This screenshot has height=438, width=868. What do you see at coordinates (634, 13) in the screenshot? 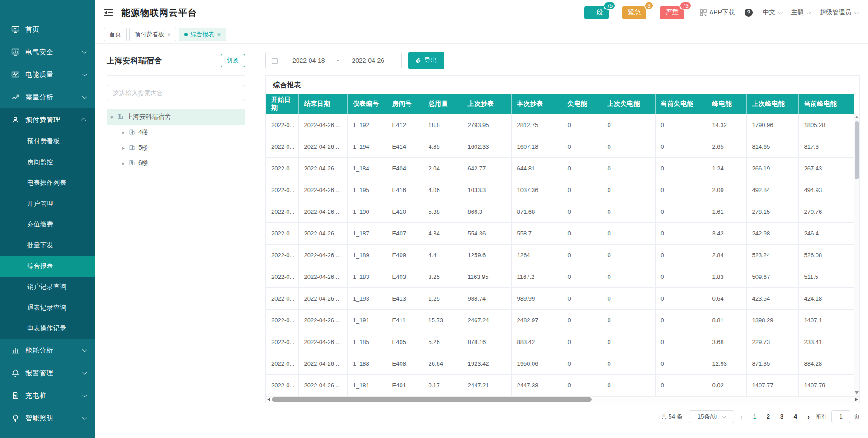
I see `alarm-badge-urgent: 紧急3` at bounding box center [634, 13].